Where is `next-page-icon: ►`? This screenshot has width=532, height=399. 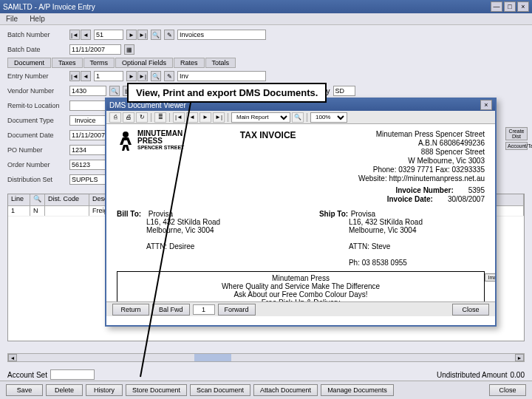
next-page-icon: ► is located at coordinates (205, 117).